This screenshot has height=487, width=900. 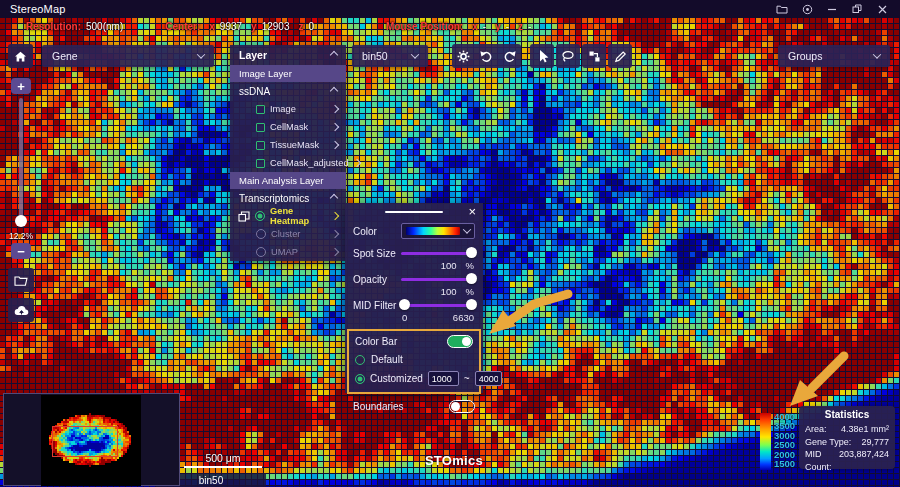 I want to click on ssdna-group-row: ssDNA, so click(x=288, y=91).